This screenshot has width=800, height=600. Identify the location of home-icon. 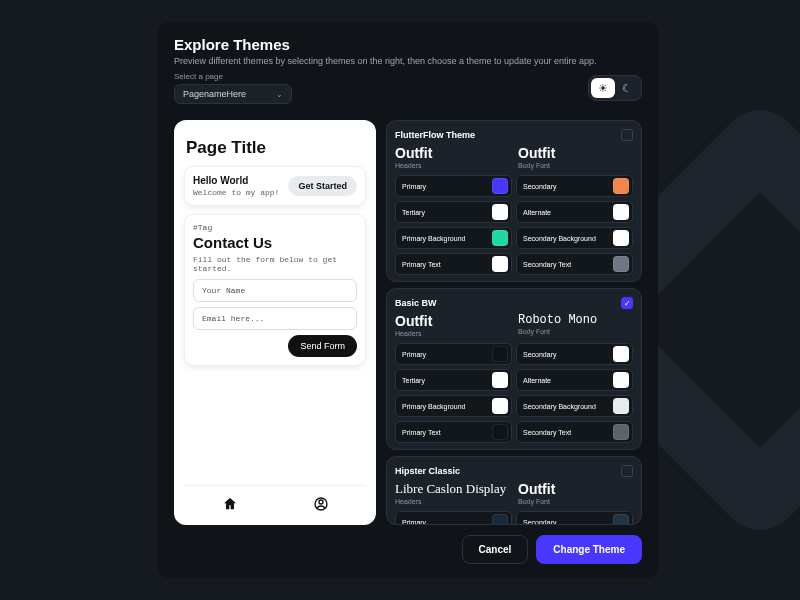
(230, 506).